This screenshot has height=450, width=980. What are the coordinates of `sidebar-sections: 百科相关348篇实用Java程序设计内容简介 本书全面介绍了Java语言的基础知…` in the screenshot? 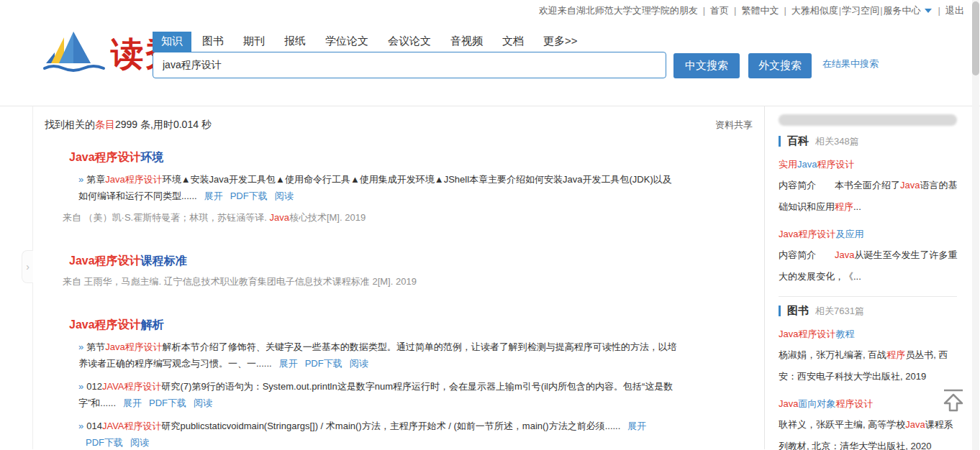 It's located at (869, 292).